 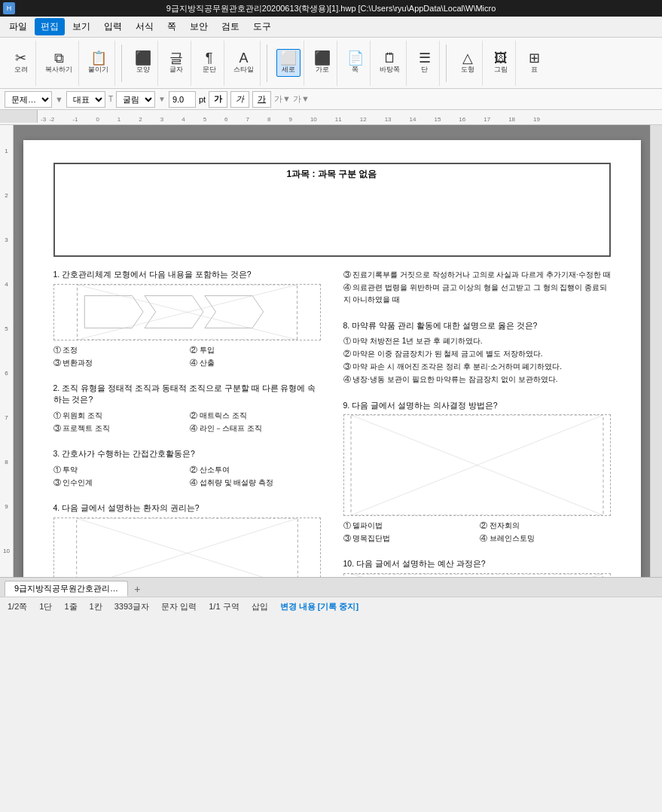 What do you see at coordinates (477, 575) in the screenshot?
I see `question-10-figure` at bounding box center [477, 575].